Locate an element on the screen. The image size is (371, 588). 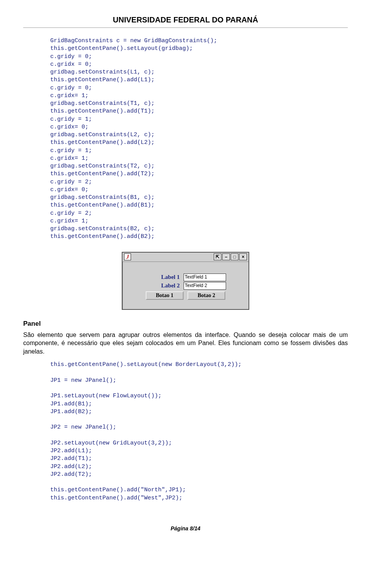
java-icon: J is located at coordinates (128, 257).